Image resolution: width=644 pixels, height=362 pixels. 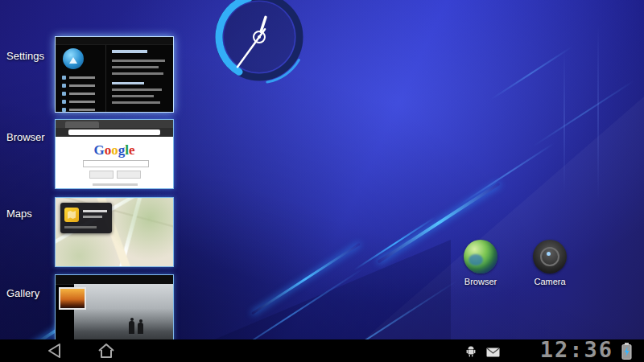 I want to click on google-logo-letter: e, so click(x=132, y=150).